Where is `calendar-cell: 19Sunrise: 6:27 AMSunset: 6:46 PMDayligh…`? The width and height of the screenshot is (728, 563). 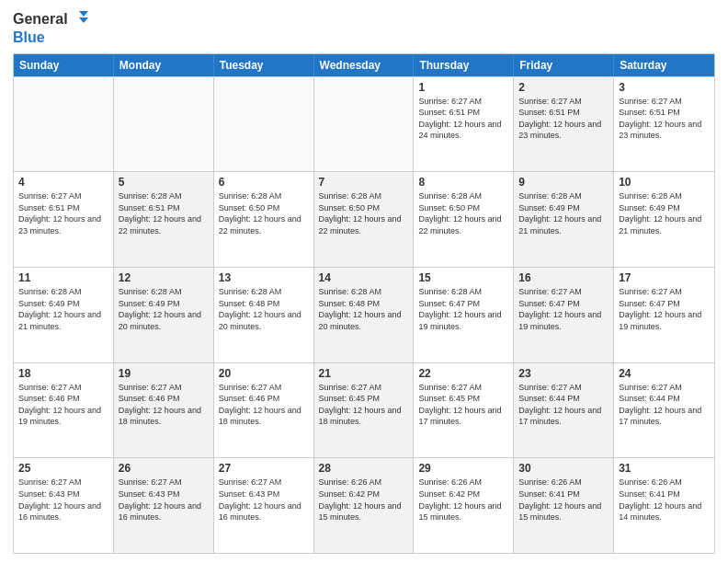 calendar-cell: 19Sunrise: 6:27 AMSunset: 6:46 PMDayligh… is located at coordinates (164, 410).